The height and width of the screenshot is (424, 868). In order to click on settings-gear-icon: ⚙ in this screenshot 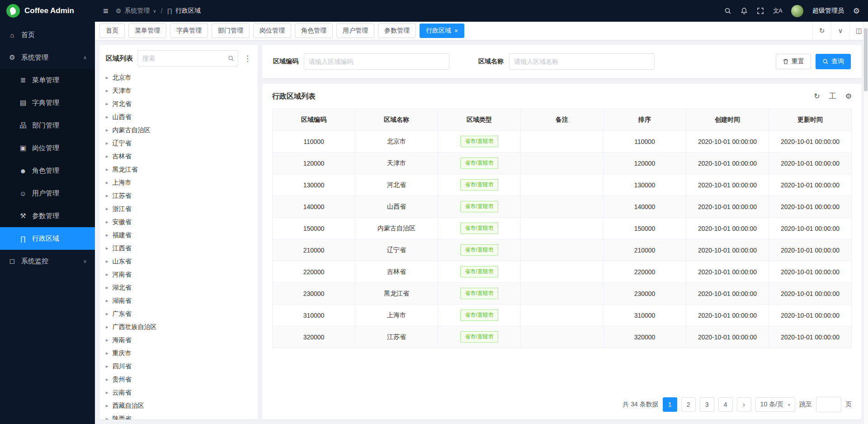, I will do `click(856, 11)`.